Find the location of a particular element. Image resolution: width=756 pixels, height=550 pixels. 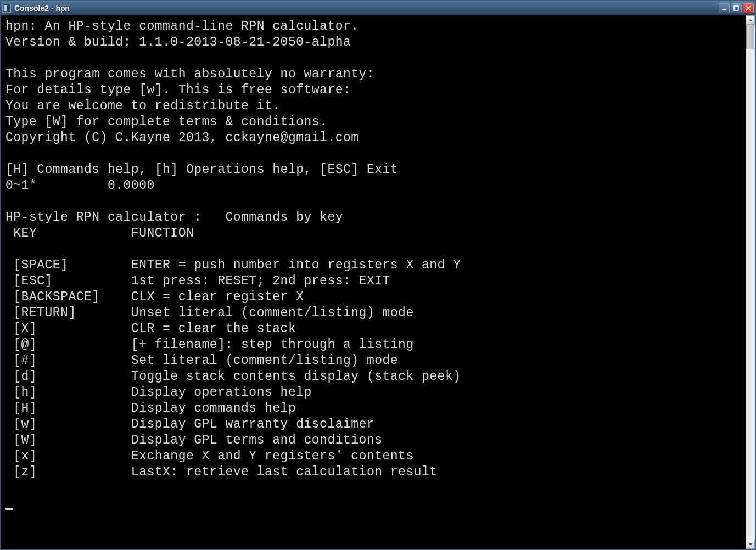

line: [H] Commands help, [h] Operations help, … is located at coordinates (202, 170).